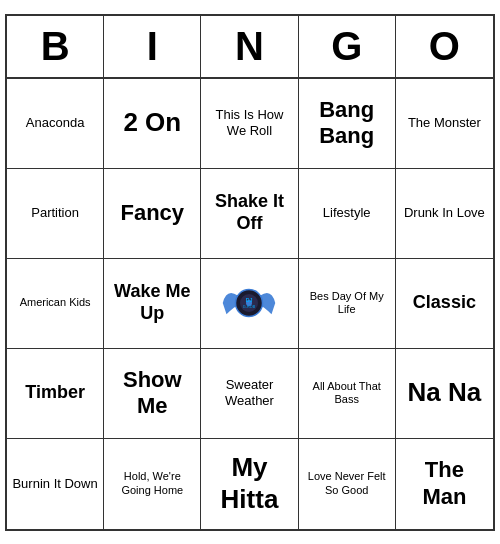  I want to click on bingo-cell-3: Bang Bang, so click(348, 124).